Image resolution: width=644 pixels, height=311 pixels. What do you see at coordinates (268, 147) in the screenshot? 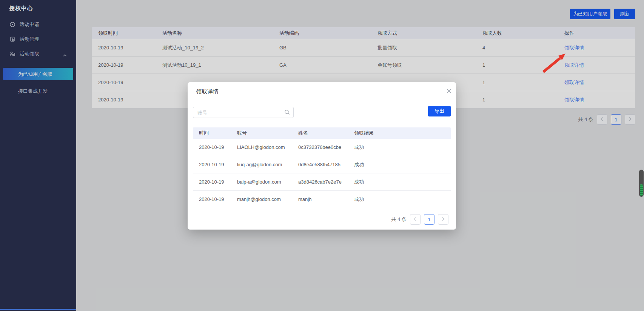
I see `cell-account: LIAOLH@glodon.com` at bounding box center [268, 147].